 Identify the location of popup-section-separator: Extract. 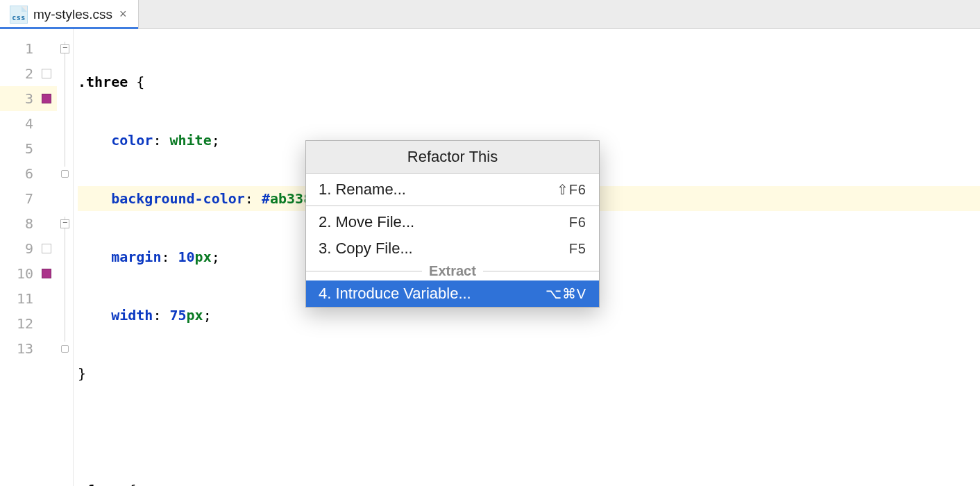
(453, 271).